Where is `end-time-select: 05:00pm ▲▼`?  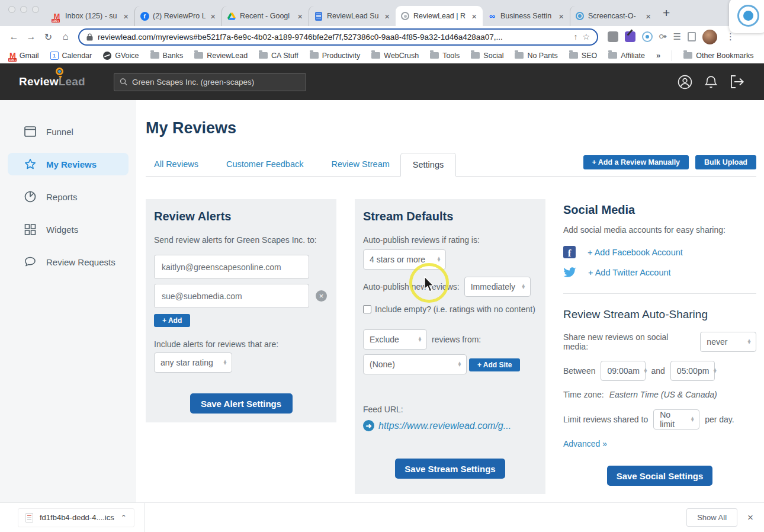 end-time-select: 05:00pm ▲▼ is located at coordinates (693, 371).